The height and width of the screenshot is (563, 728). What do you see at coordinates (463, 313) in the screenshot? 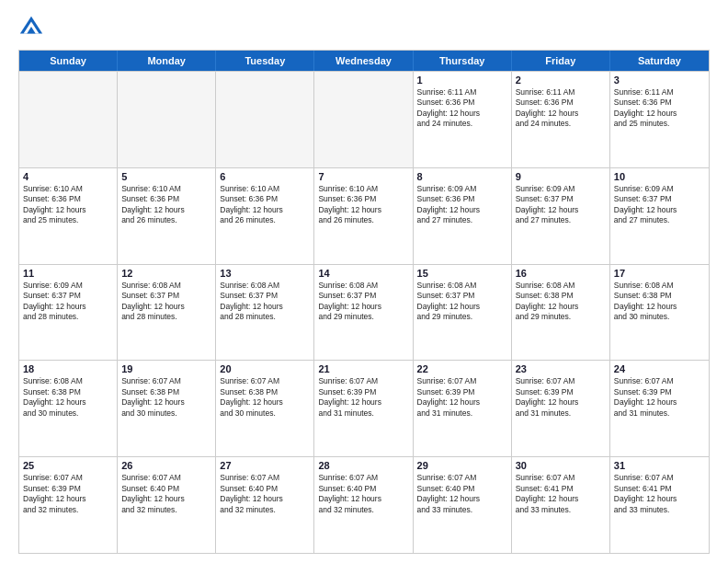
I see `calendar-cell: 15Sunrise: 6:08 AM Sunset: 6:37 PM Dayli…` at bounding box center [463, 313].